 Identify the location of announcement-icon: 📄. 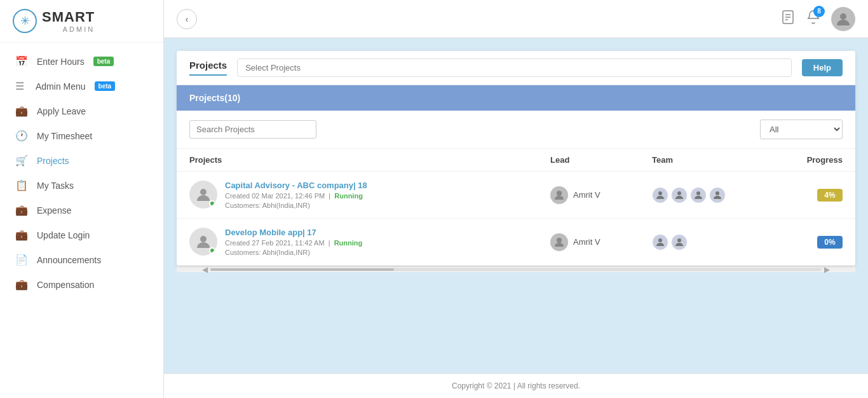
(22, 259).